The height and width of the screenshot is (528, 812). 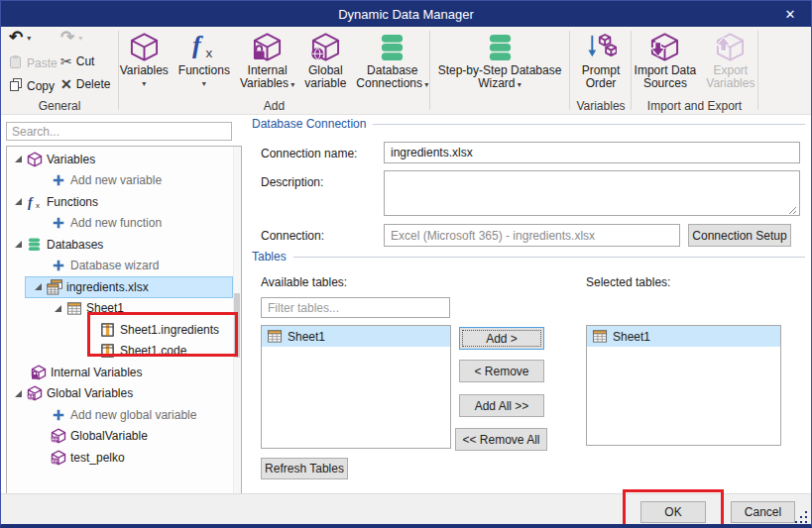 I want to click on export-variables-button: ExportVariables, so click(x=730, y=59).